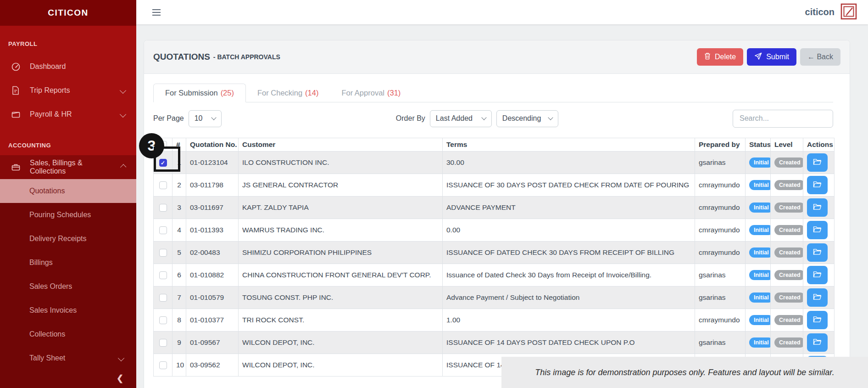 The image size is (868, 388). Describe the element at coordinates (68, 90) in the screenshot. I see `sidebar-item-trip-reports: Trip Reports` at that location.